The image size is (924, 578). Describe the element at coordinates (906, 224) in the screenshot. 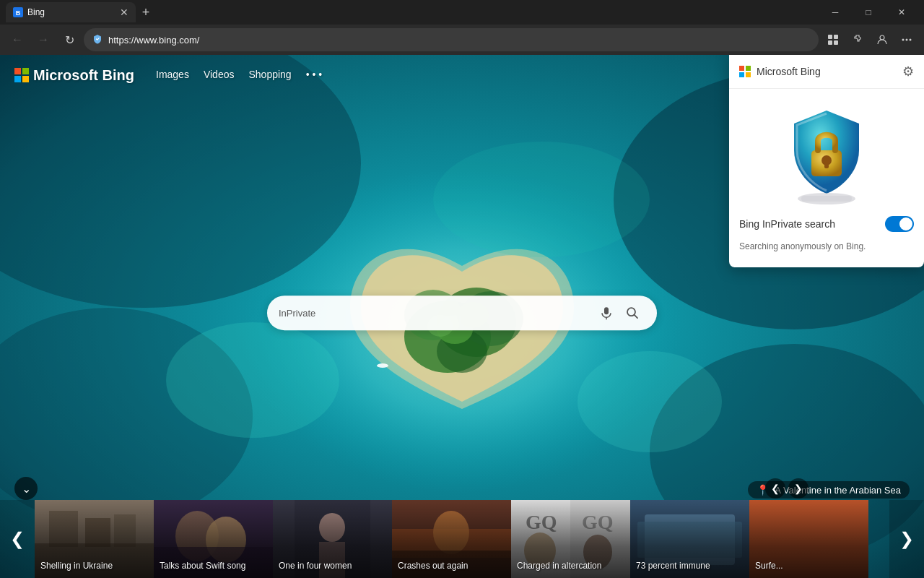

I see `toggle-knob` at that location.